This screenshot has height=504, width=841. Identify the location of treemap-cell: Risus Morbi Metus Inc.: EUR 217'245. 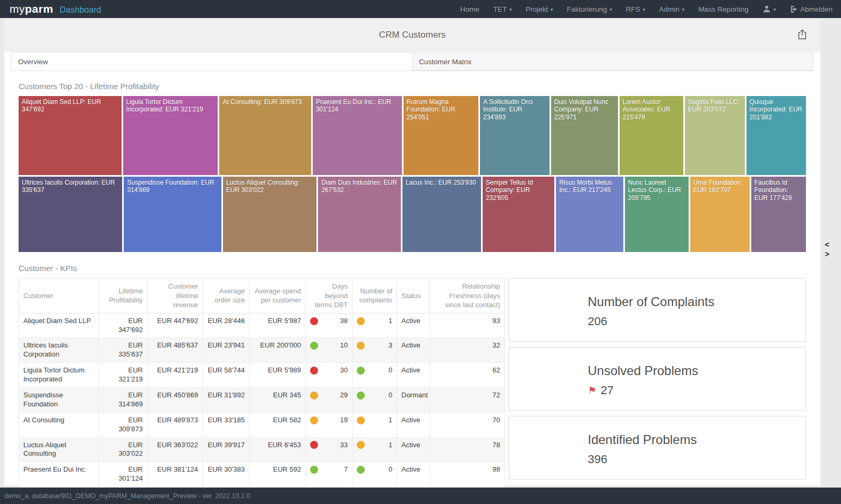
(589, 214).